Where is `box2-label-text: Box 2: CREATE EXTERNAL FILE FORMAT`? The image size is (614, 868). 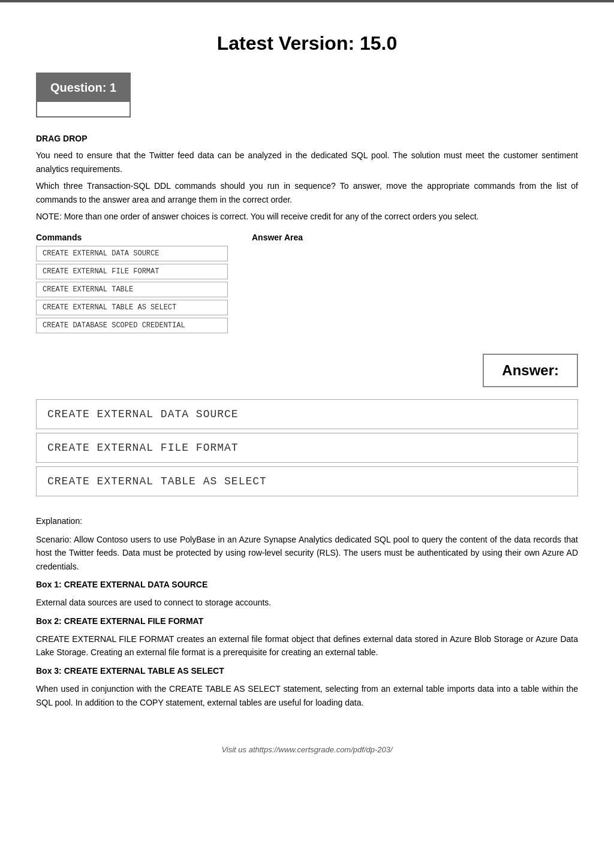
box2-label-text: Box 2: CREATE EXTERNAL FILE FORMAT is located at coordinates (120, 621).